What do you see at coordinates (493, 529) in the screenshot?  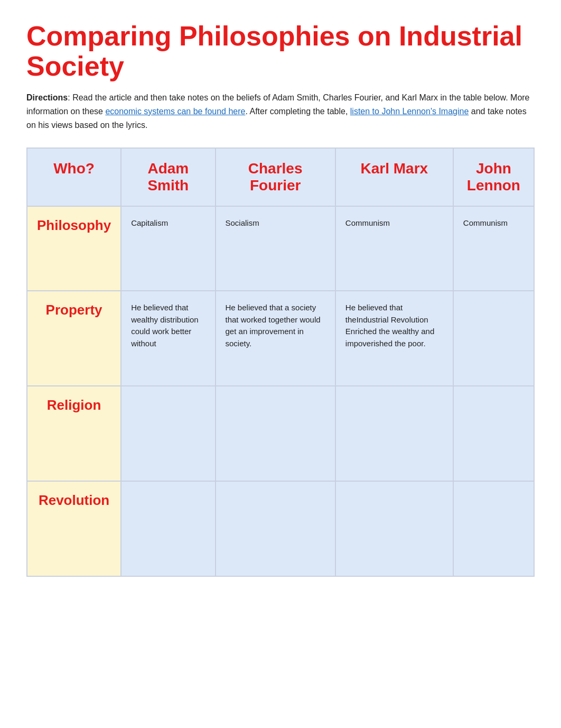 I see `cell-revolution-john-lennon` at bounding box center [493, 529].